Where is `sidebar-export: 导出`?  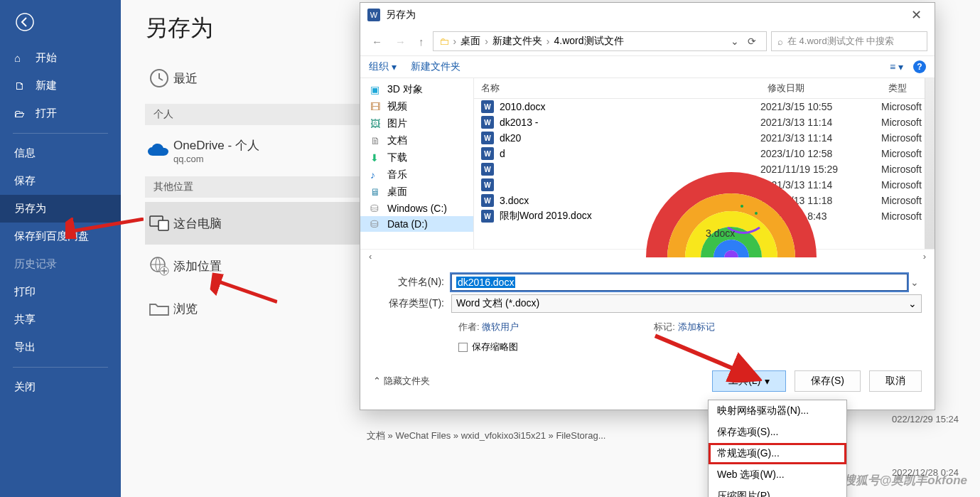
sidebar-export: 导出 is located at coordinates (60, 347).